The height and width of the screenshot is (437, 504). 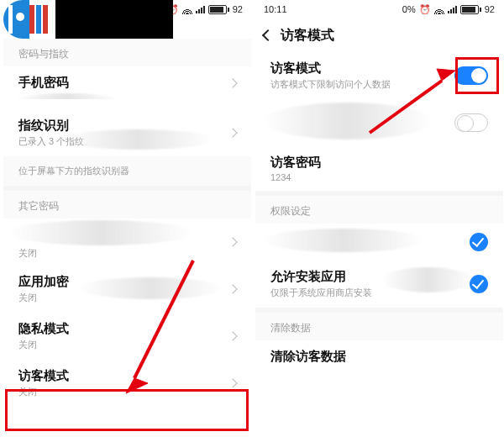 What do you see at coordinates (128, 242) in the screenshot?
I see `row-redacted: 关闭` at bounding box center [128, 242].